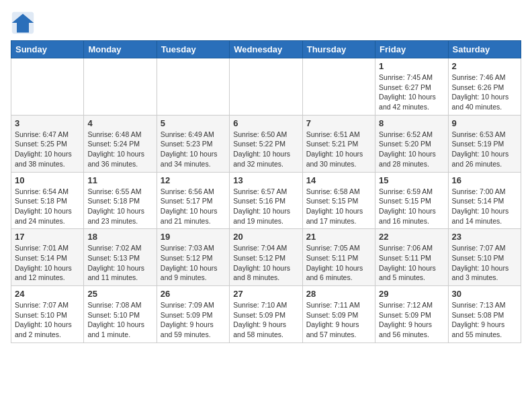  Describe the element at coordinates (412, 258) in the screenshot. I see `calendar-day: 22Sunrise: 7:06 AM Sunset: 5:11 PM Dayli…` at that location.